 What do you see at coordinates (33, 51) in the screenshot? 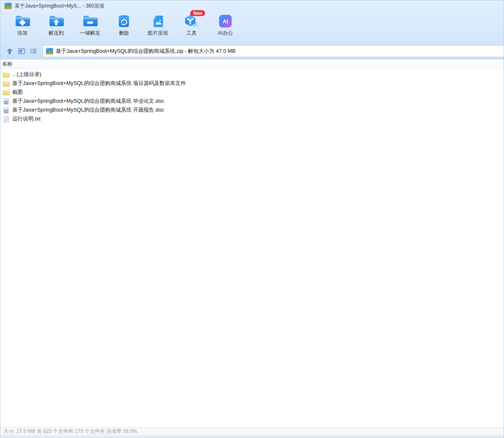
I see `list-view-icon` at bounding box center [33, 51].